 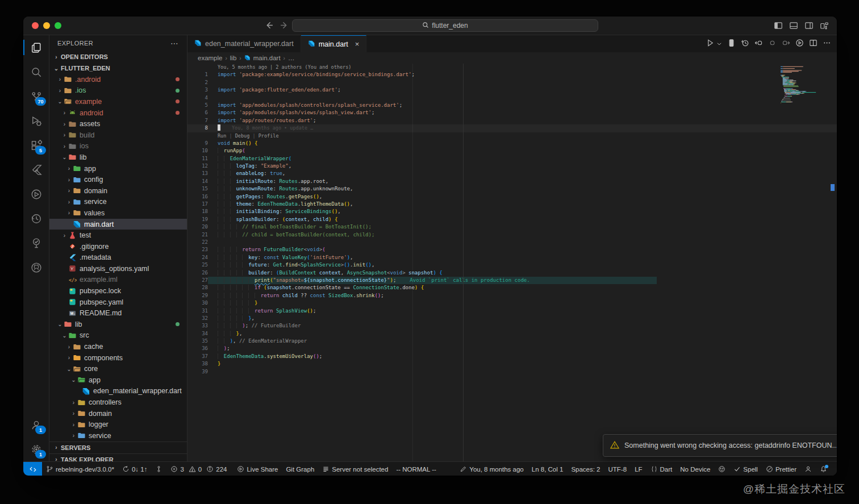 I want to click on statusbar-vim-mode: -- NORMAL --, so click(x=416, y=469).